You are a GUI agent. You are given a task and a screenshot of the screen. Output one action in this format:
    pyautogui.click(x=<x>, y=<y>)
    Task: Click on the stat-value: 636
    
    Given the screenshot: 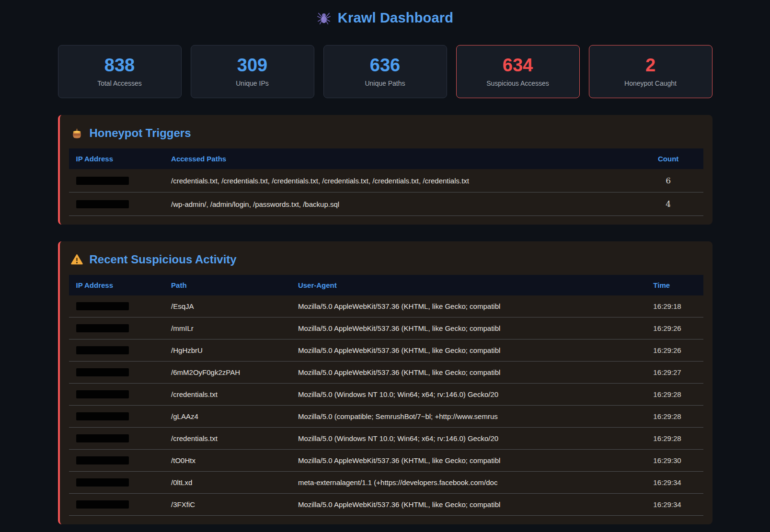 What is the action you would take?
    pyautogui.click(x=385, y=66)
    